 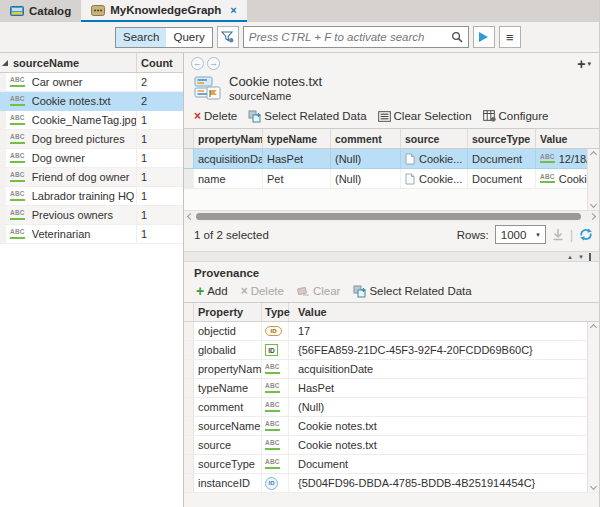 I want to click on table-row: sourceNameABCCookie notes.txt, so click(x=392, y=426).